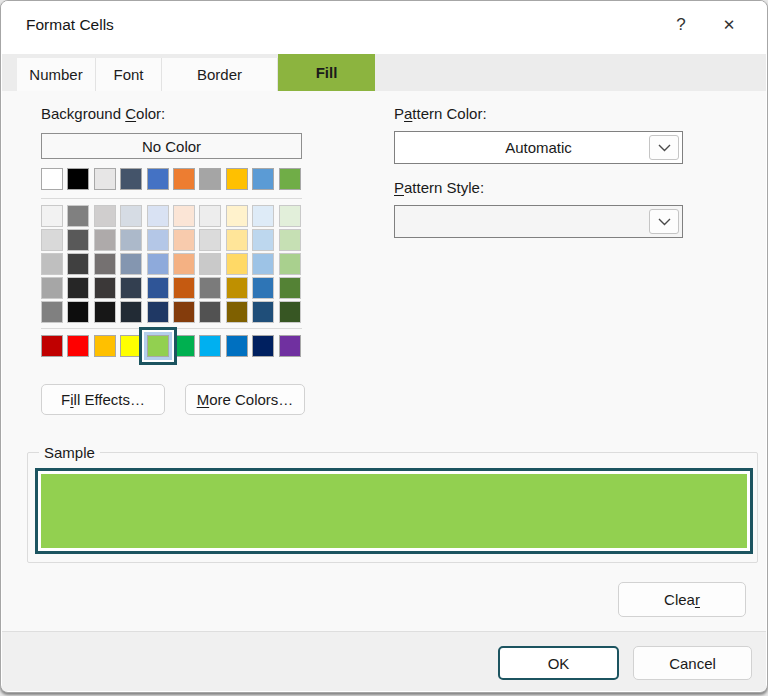 The height and width of the screenshot is (696, 768). I want to click on close-icon: ✕, so click(730, 25).